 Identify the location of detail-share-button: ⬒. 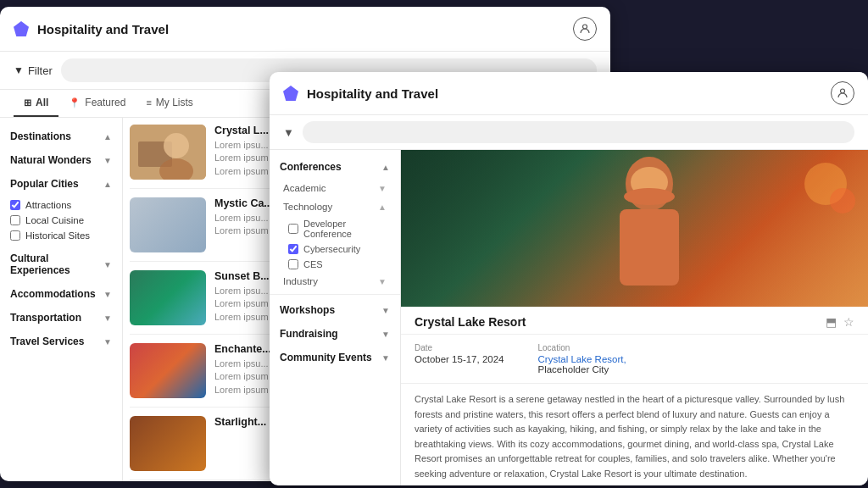
(831, 322).